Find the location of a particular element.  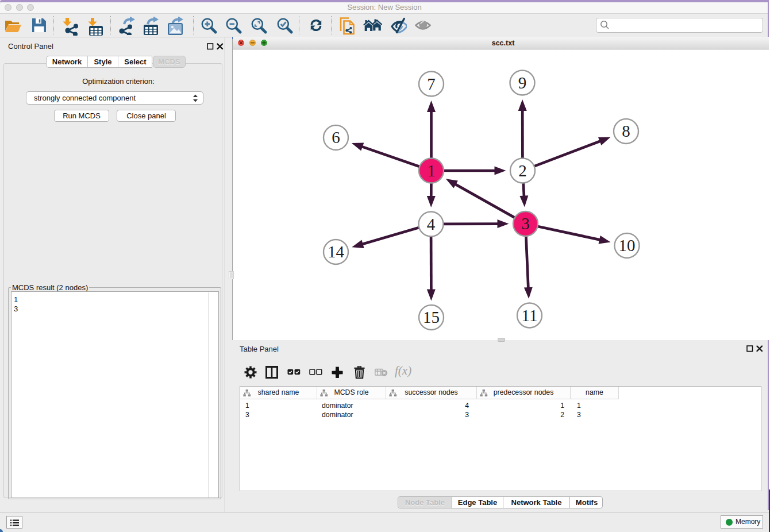

svg-text: 8 is located at coordinates (626, 131).